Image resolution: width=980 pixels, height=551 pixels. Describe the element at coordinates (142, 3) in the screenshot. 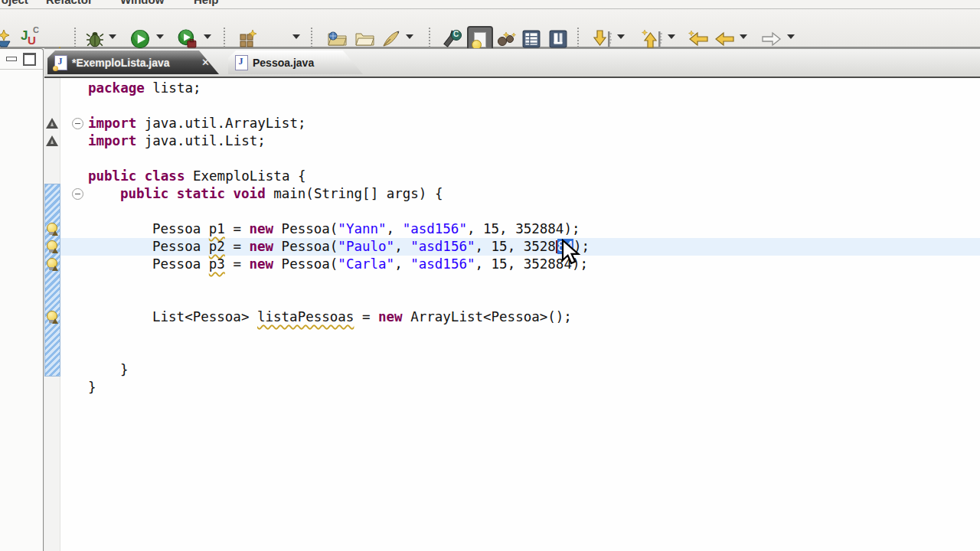

I see `menu-item-window: Window` at that location.